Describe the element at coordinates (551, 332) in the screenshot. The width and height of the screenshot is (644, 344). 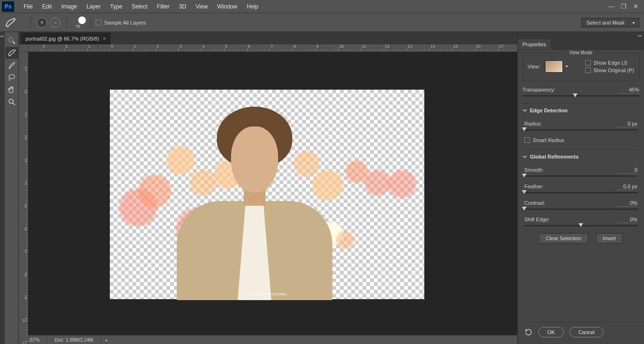
I see `ok-button: OK` at that location.